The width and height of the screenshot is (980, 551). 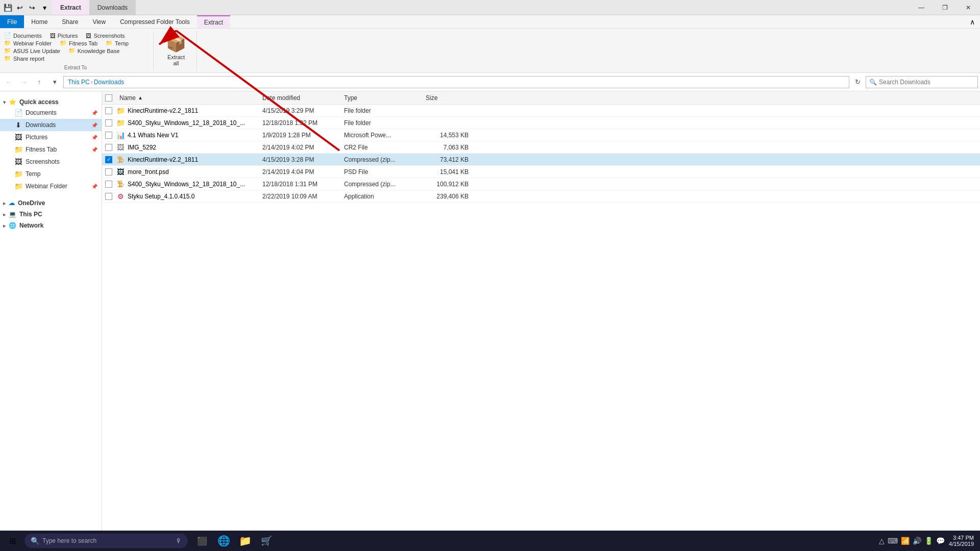 I want to click on row-5-check-cell, so click(x=109, y=172).